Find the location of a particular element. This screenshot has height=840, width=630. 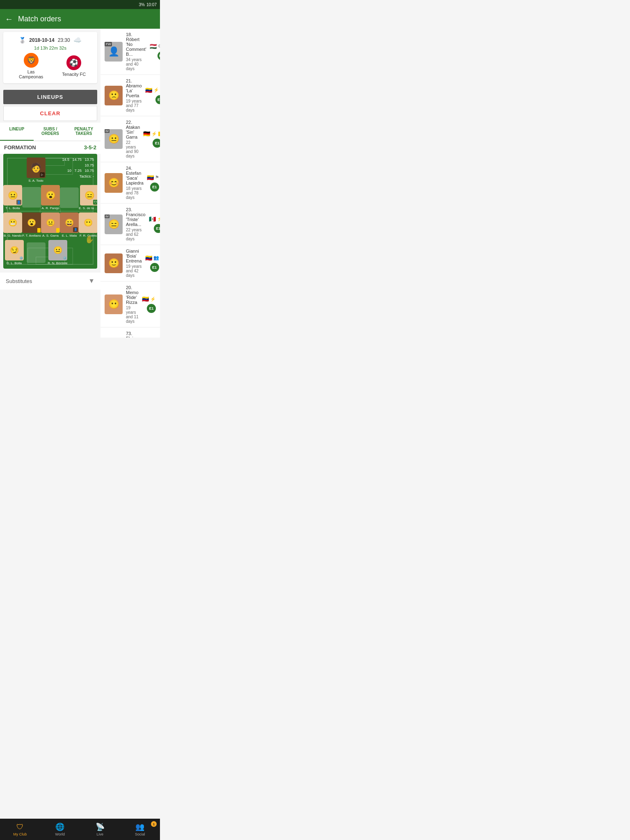

badge-gianni: E1 is located at coordinates (155, 267).